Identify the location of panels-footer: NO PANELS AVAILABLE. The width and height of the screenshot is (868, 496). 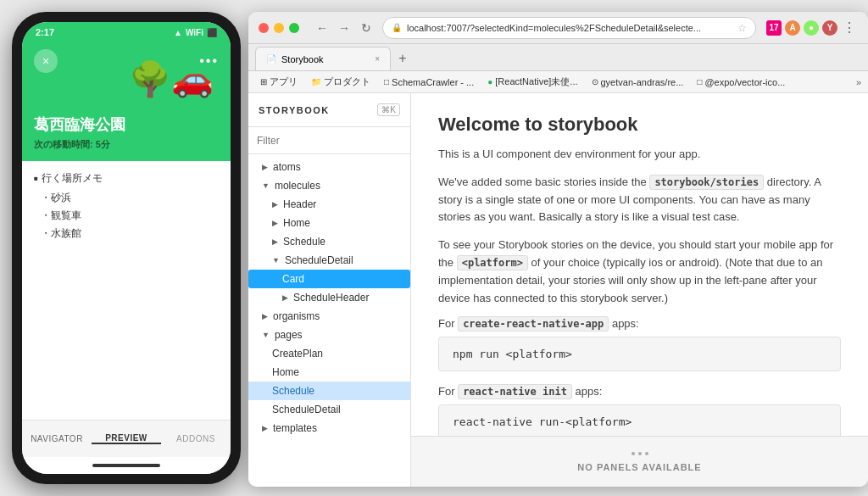
(639, 461).